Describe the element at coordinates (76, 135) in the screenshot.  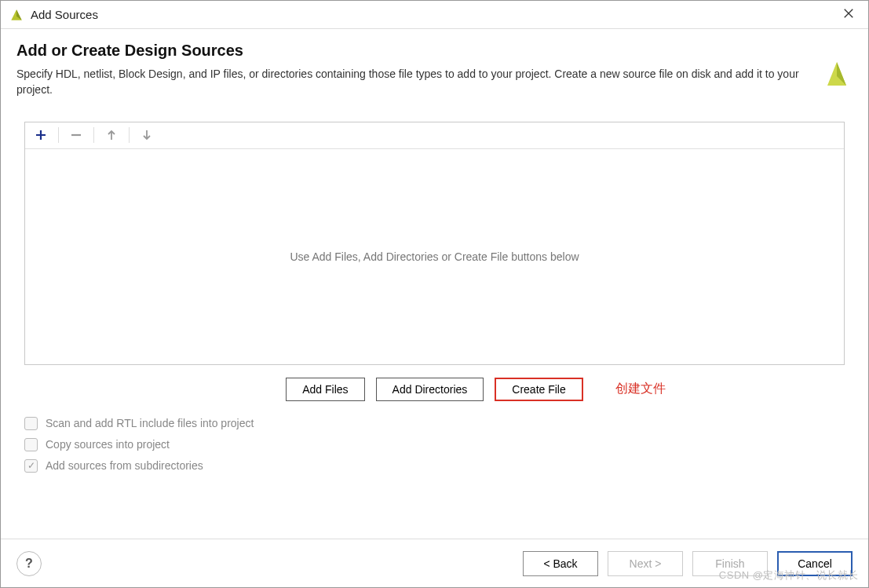
I see `remove-icon` at that location.